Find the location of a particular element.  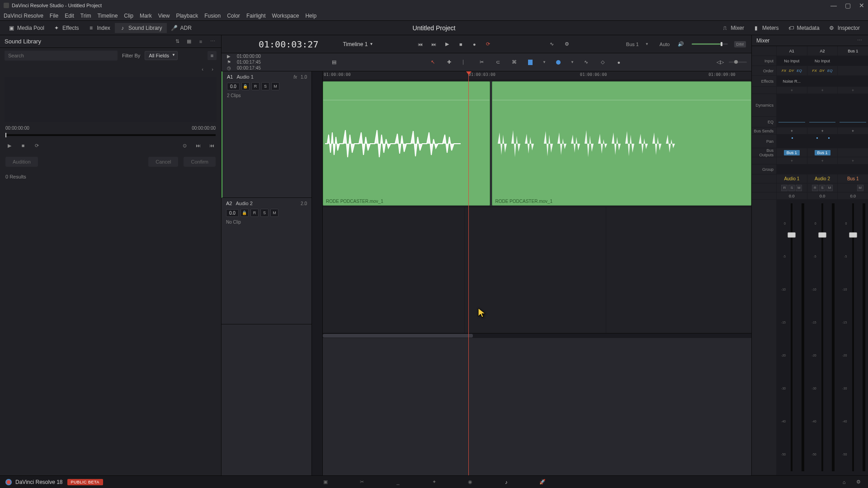

deliver-page-icon: 🚀 is located at coordinates (542, 482).